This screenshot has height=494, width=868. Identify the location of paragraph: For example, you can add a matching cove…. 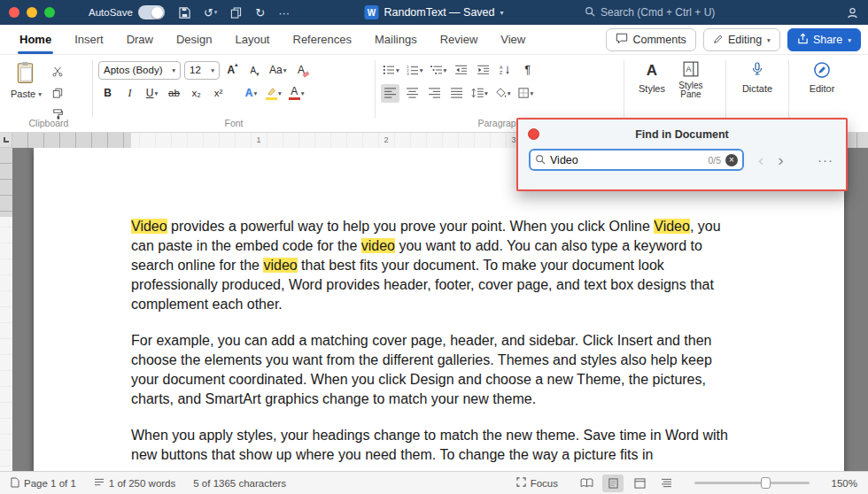
(432, 370).